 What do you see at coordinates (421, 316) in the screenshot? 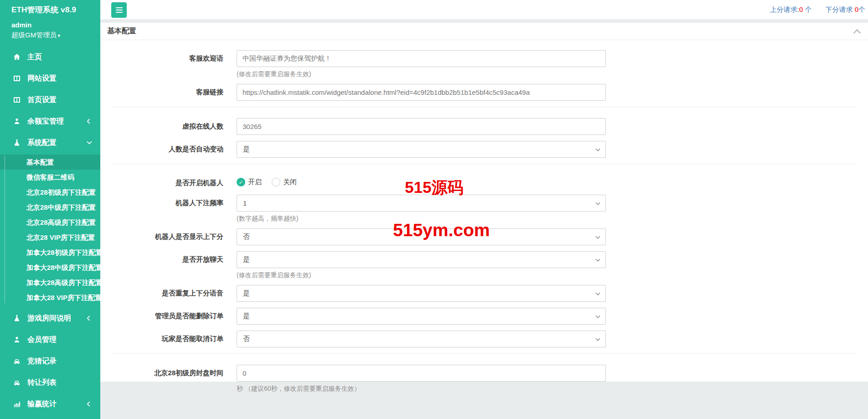
I see `admin-delete-order-select: 是` at bounding box center [421, 316].